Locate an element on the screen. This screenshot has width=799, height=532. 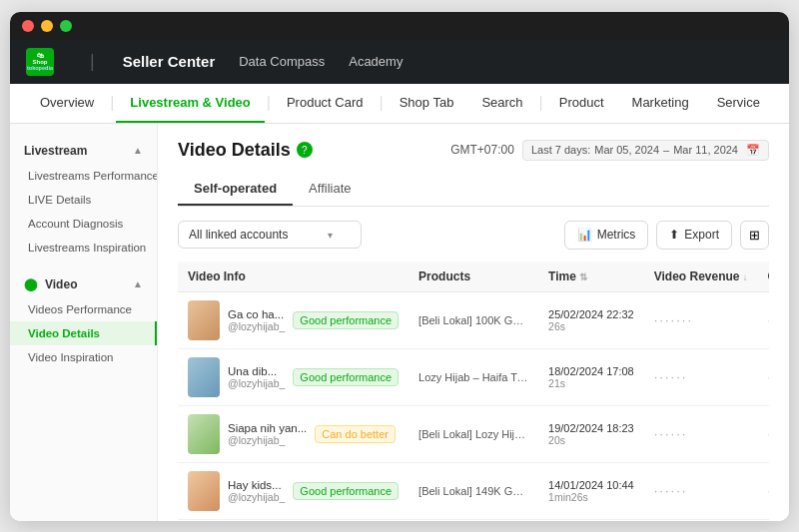
col-time: Time⇅ is located at coordinates (591, 277).